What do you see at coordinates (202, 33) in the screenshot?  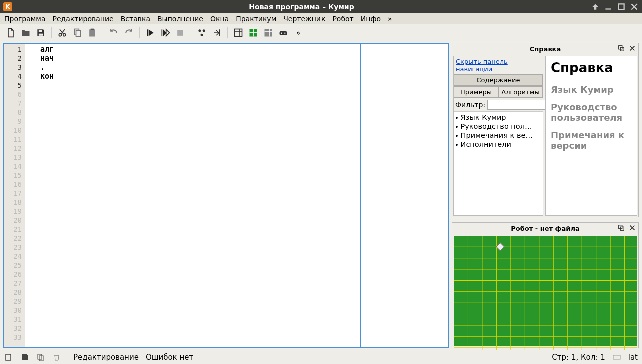 I see `breakpoint-button` at bounding box center [202, 33].